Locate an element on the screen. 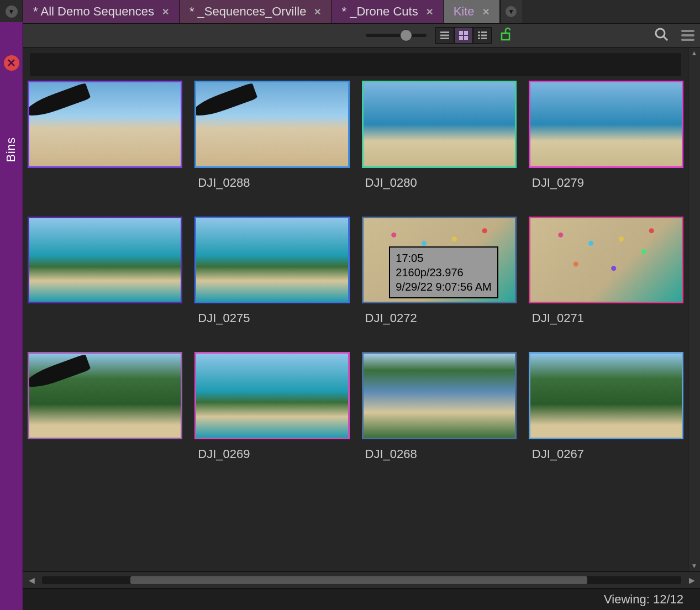 Image resolution: width=700 pixels, height=610 pixels. clip-item: DJI_0267 is located at coordinates (606, 414).